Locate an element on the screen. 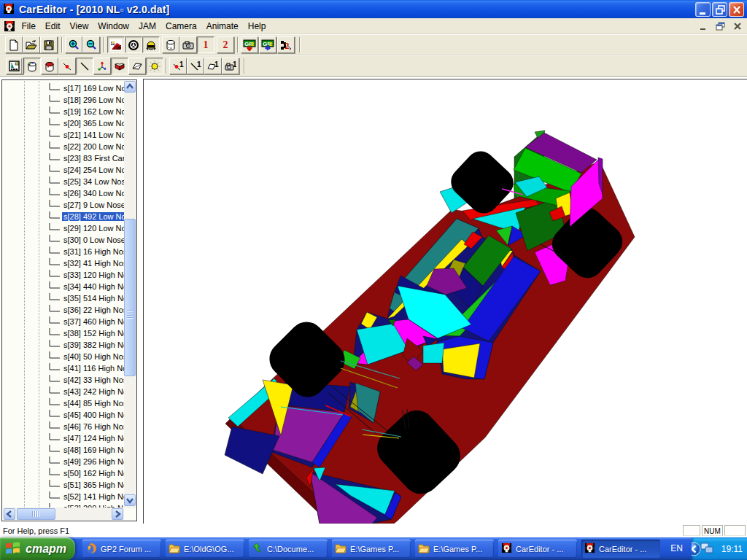  tree-item: s[22] 200 Low Nose is located at coordinates (63, 147).